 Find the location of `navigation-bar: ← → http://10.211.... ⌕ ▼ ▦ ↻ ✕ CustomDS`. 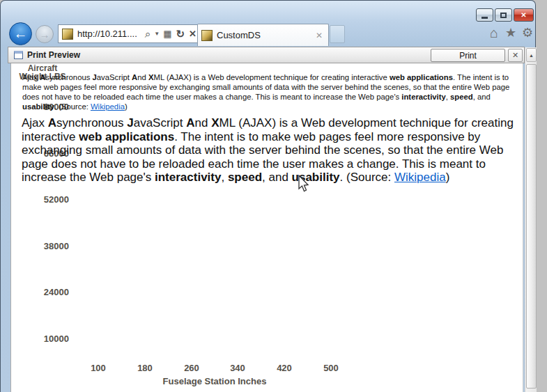

navigation-bar: ← → http://10.211.... ⌕ ▼ ▦ ↻ ✕ CustomDS is located at coordinates (269, 34).